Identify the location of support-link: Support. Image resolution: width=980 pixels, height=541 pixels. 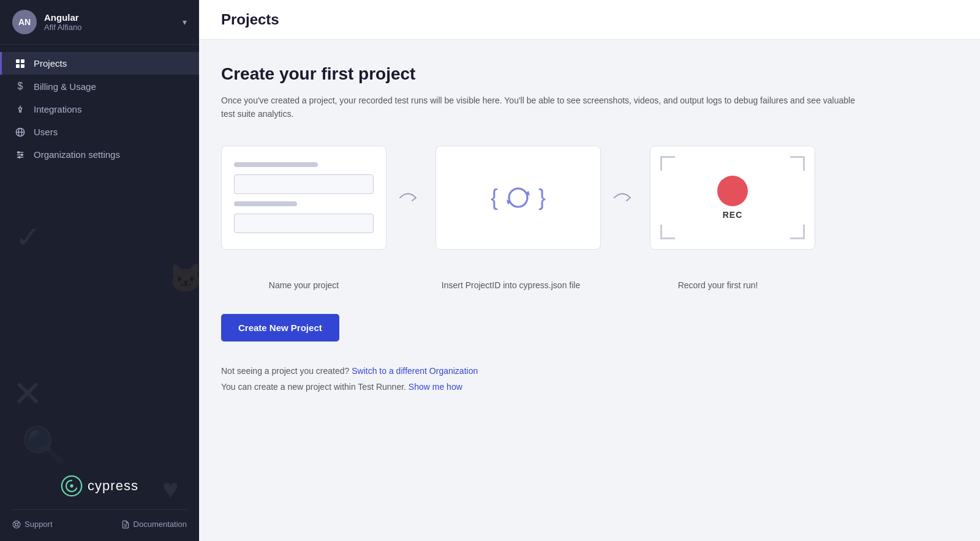
(32, 524).